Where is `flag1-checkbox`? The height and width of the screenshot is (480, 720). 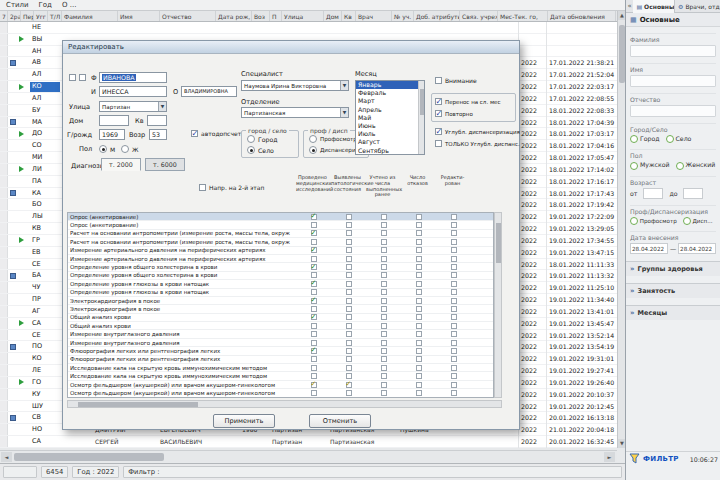 flag1-checkbox is located at coordinates (72, 78).